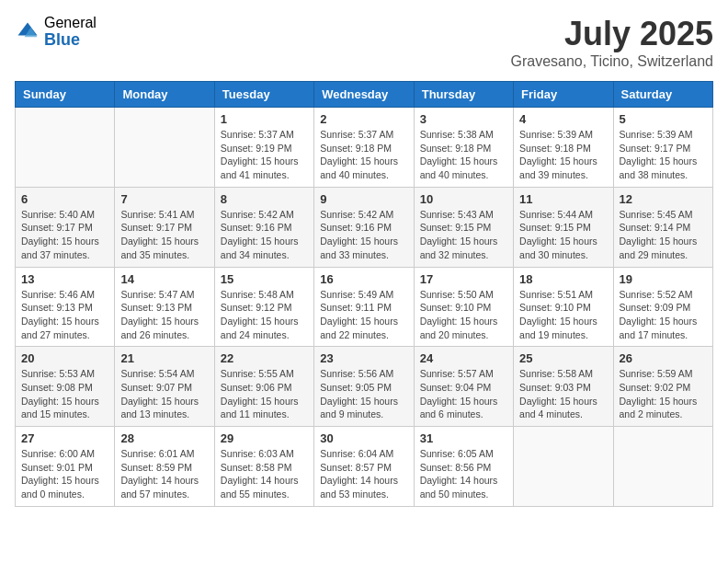 This screenshot has width=728, height=563. Describe the element at coordinates (364, 226) in the screenshot. I see `calendar-week-row: 6Sunrise: 5:40 AMSunset: 9:17 PMDaylight…` at that location.